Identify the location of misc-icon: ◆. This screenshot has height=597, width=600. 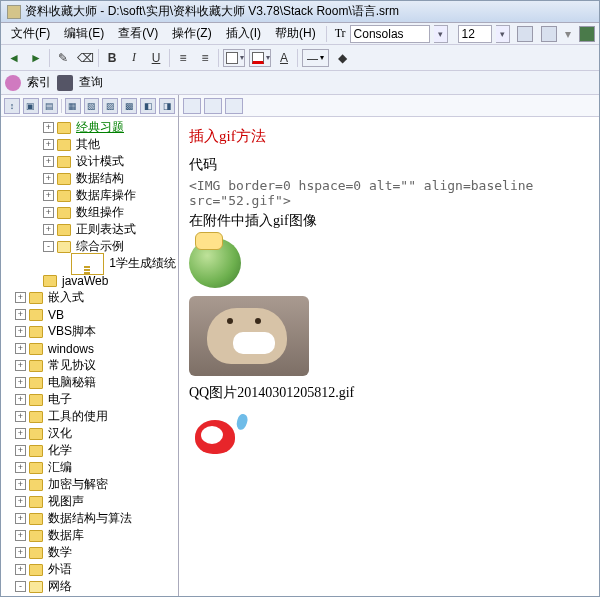
(342, 58).